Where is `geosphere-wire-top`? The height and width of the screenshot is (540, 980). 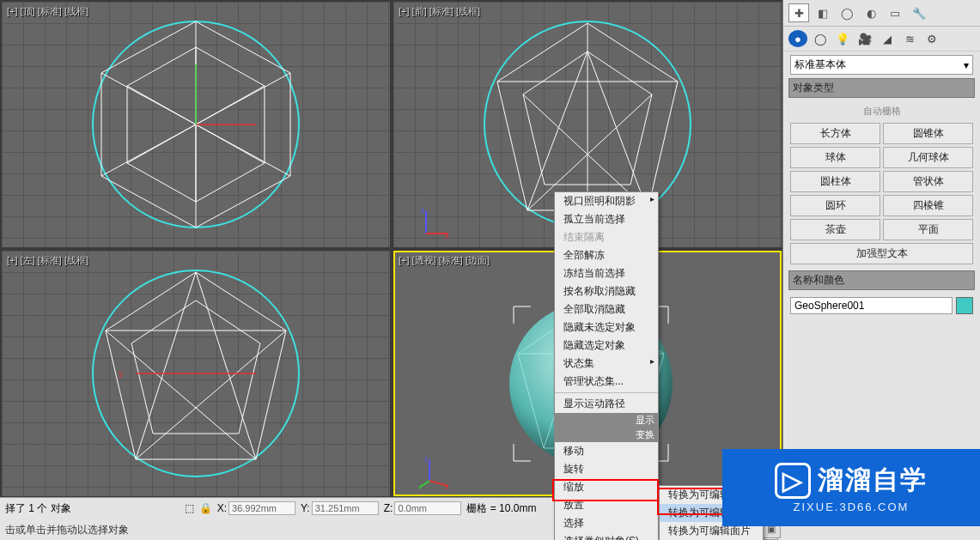 geosphere-wire-top is located at coordinates (196, 124).